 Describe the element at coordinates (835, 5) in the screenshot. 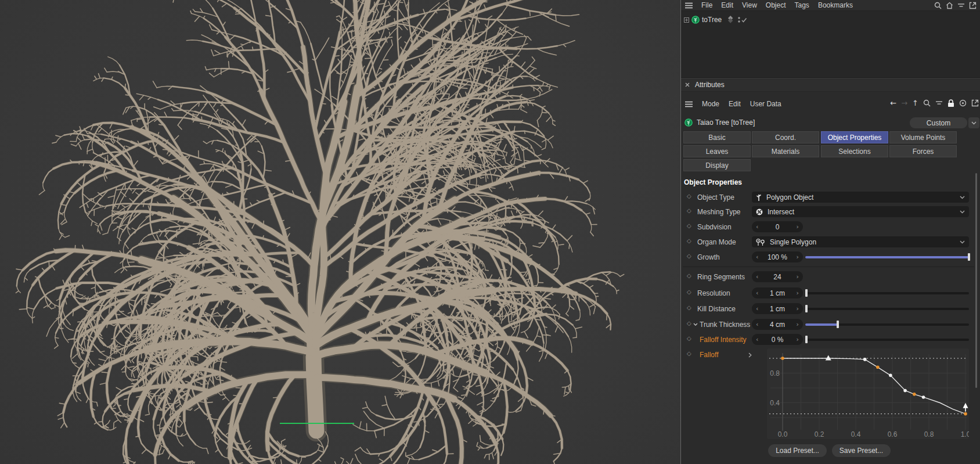

I see `menu-bookmarks: Bookmarks` at that location.